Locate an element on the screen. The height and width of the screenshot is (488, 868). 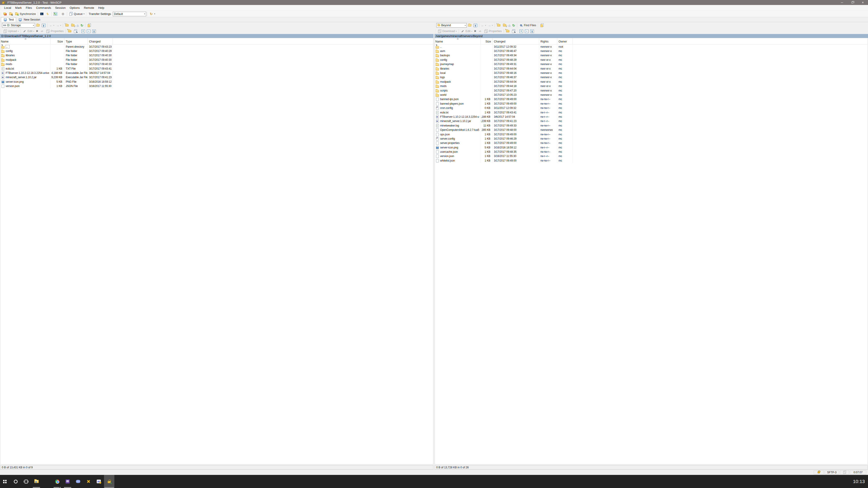
transfer-settings-select: Default ▾ is located at coordinates (129, 14).